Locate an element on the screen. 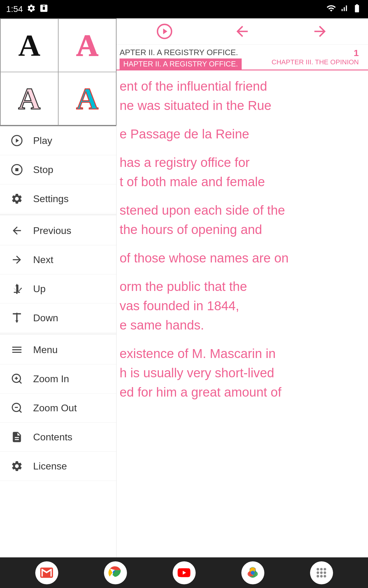 Image resolution: width=368 pixels, height=588 pixels. book-paragraph-2: e Passage de la Reine is located at coordinates (239, 134).